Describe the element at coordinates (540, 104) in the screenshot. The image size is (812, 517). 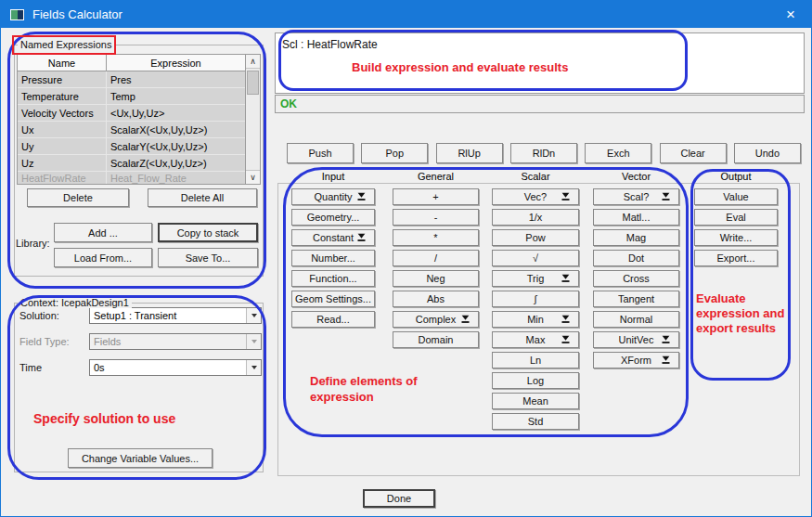
I see `status-bar: OK` at that location.